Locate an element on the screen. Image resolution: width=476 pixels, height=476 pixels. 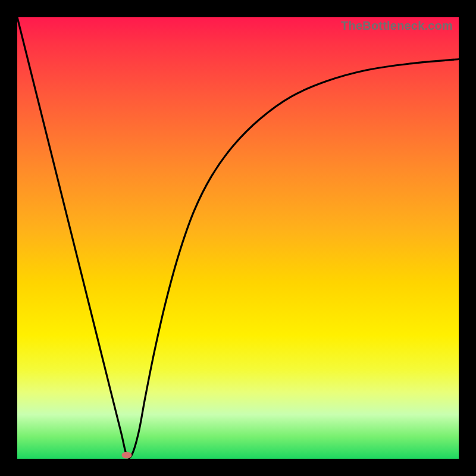
curve-minimum-marker is located at coordinates (127, 456).